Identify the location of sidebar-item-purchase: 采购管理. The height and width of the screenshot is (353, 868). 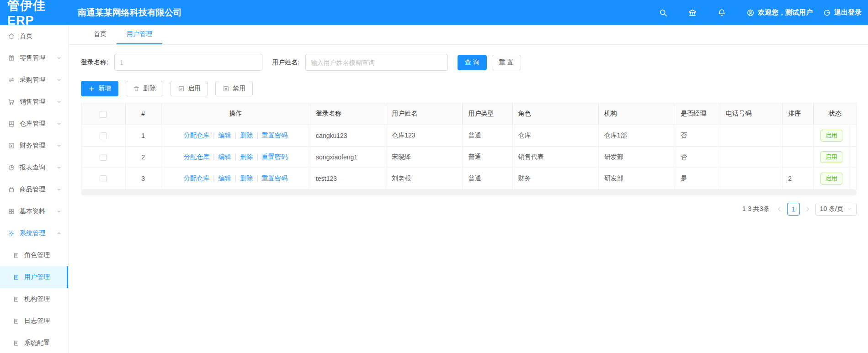
(34, 80).